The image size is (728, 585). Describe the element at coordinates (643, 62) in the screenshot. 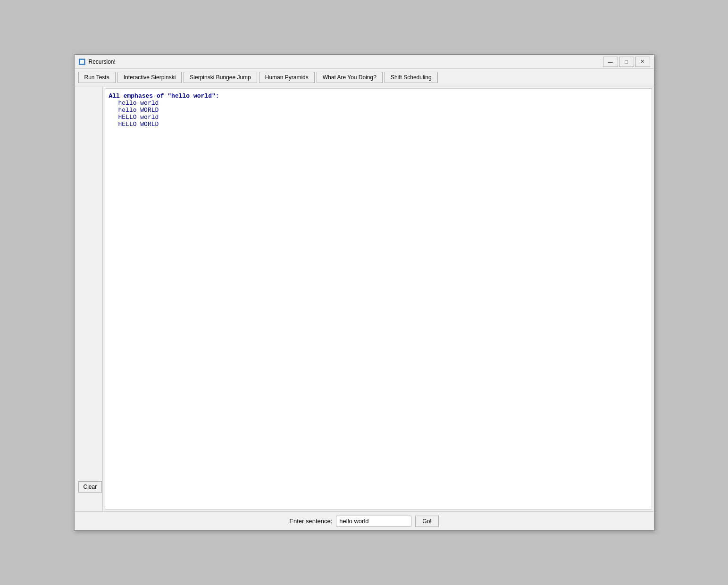

I see `close-button: ✕` at that location.